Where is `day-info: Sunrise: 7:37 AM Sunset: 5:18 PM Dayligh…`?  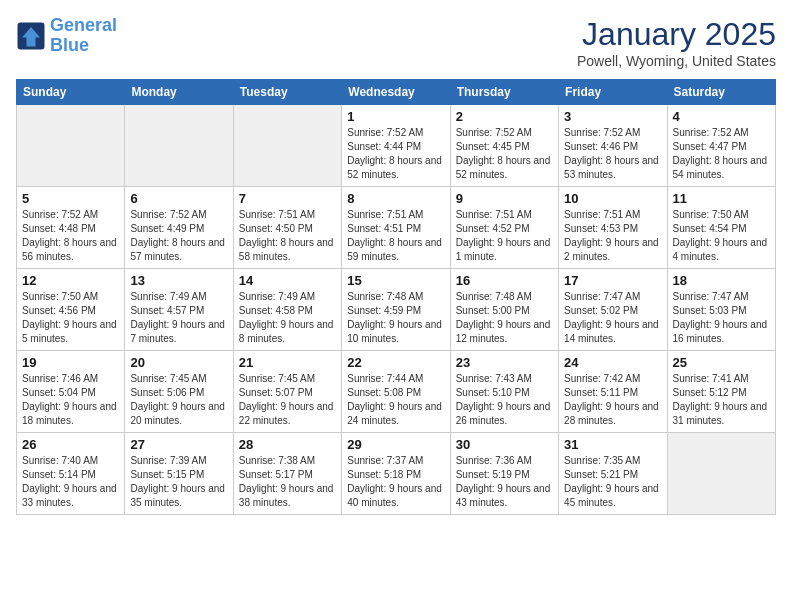 day-info: Sunrise: 7:37 AM Sunset: 5:18 PM Dayligh… is located at coordinates (396, 482).